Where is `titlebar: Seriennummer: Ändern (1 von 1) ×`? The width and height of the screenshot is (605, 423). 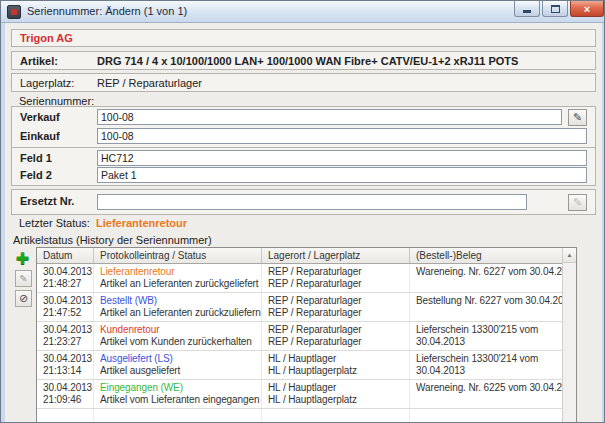
titlebar: Seriennummer: Ändern (1 von 1) × is located at coordinates (303, 12).